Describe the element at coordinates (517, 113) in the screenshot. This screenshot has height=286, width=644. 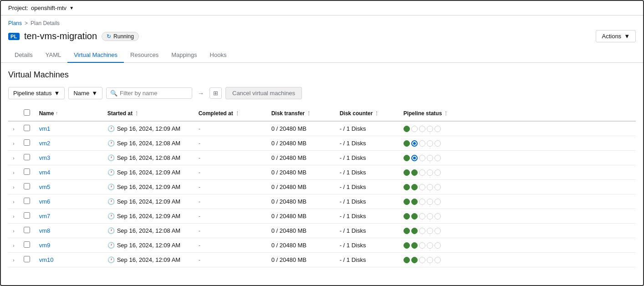
I see `th-pipeline-status: Pipeline status ⋮` at that location.